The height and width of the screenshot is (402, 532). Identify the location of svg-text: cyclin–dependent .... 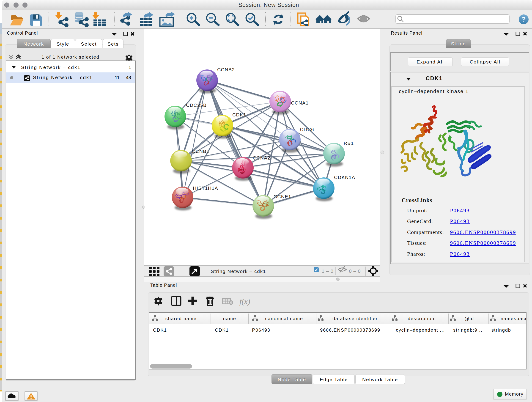
(420, 330).